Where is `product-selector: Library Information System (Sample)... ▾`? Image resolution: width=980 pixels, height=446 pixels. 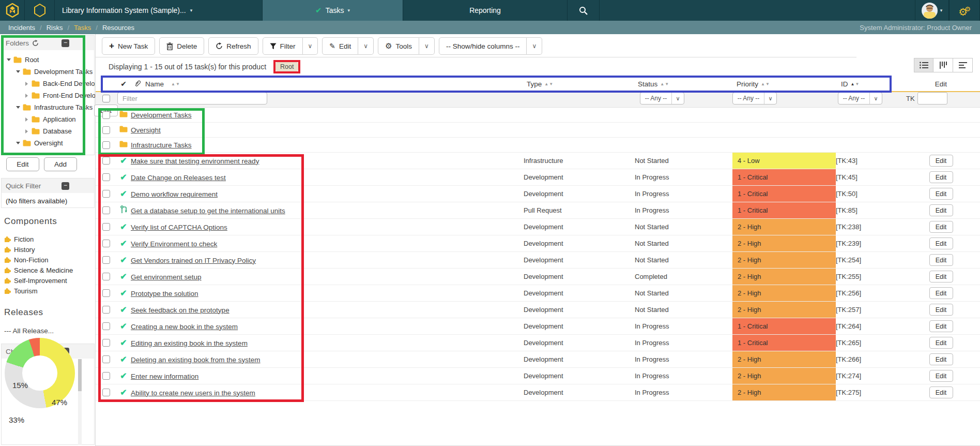 product-selector: Library Information System (Sample)... ▾ is located at coordinates (159, 10).